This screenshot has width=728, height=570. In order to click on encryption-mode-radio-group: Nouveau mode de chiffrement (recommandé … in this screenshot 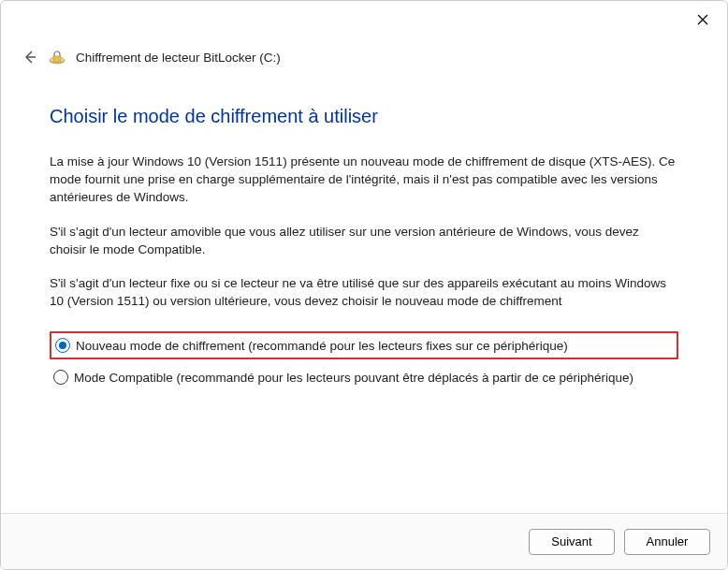, I will do `click(364, 360)`.